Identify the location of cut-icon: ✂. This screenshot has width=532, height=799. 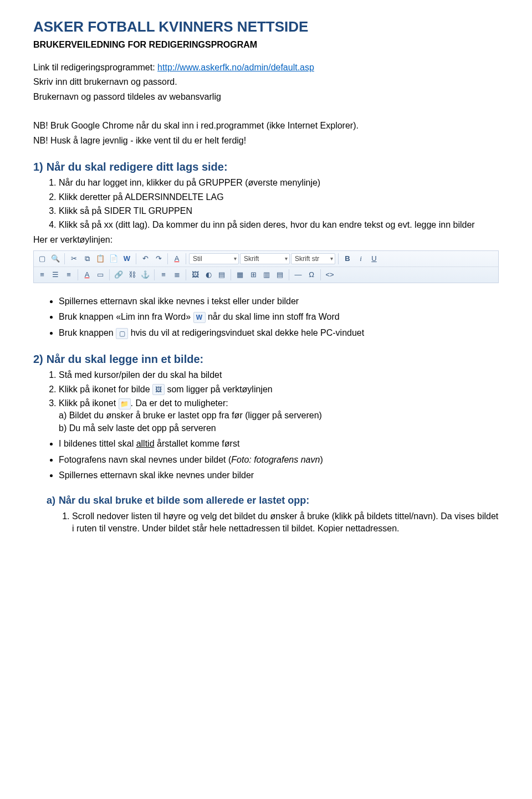
(74, 259).